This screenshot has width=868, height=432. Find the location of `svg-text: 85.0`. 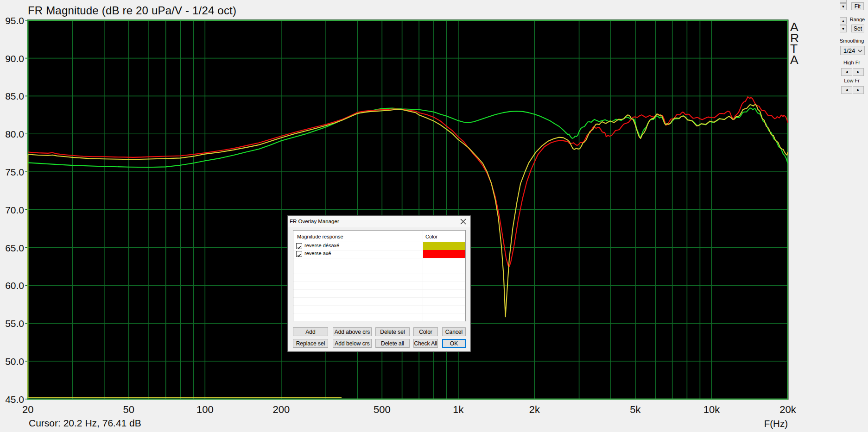

svg-text: 85.0 is located at coordinates (15, 96).